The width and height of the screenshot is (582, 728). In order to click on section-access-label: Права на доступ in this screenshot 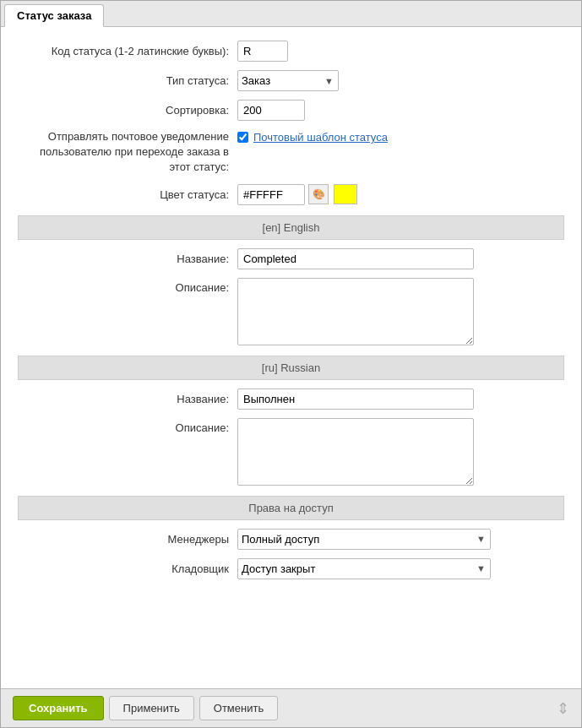, I will do `click(291, 508)`.